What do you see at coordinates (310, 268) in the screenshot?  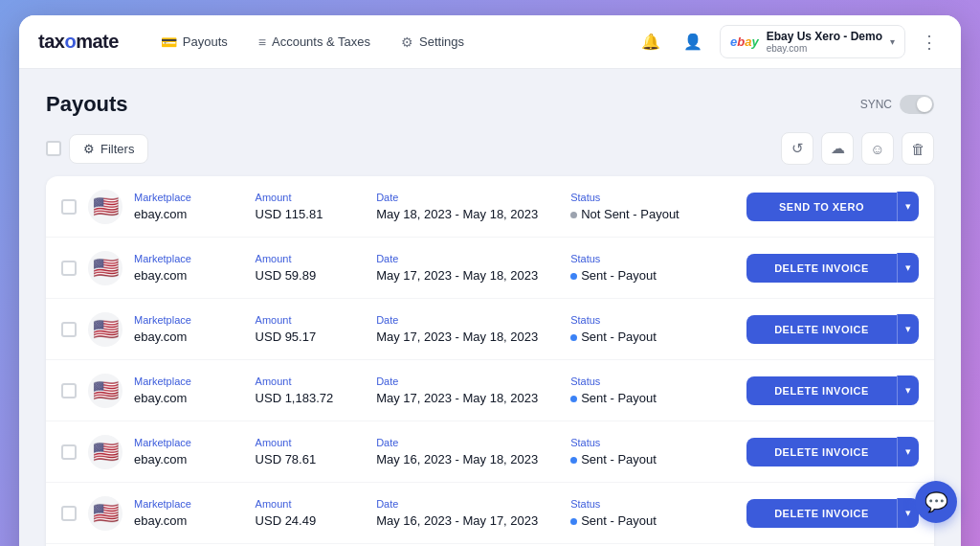 I see `col-amount: Amount USD 59.89` at bounding box center [310, 268].